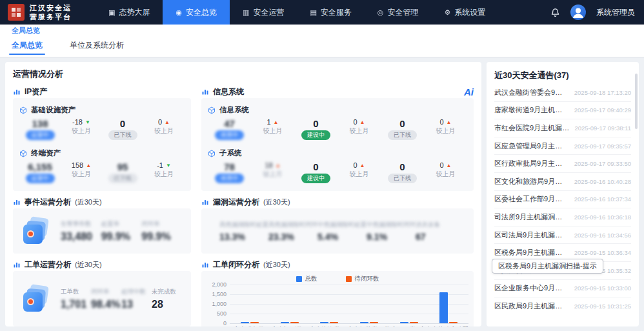  I want to click on nav-label: 态势大屏, so click(134, 13).